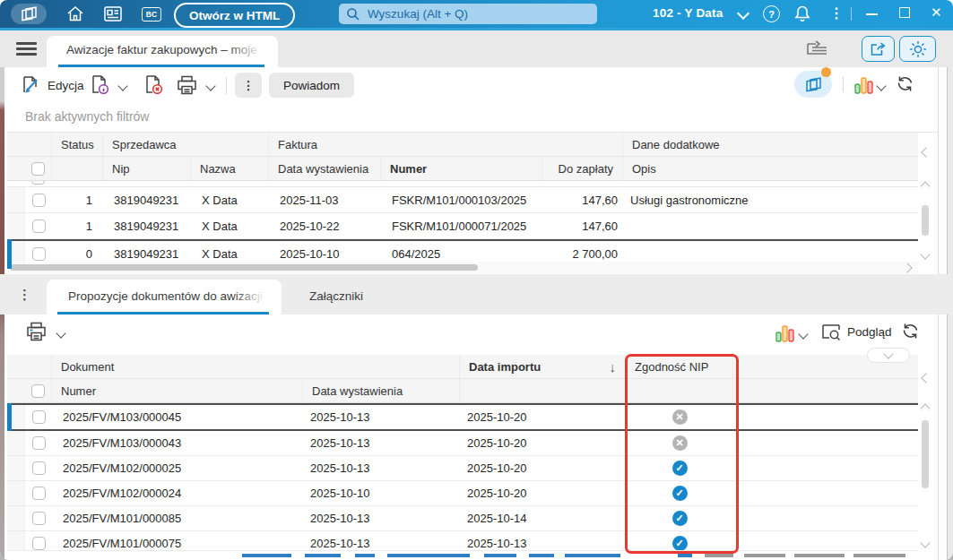  Describe the element at coordinates (154, 85) in the screenshot. I see `document-delete-button` at that location.